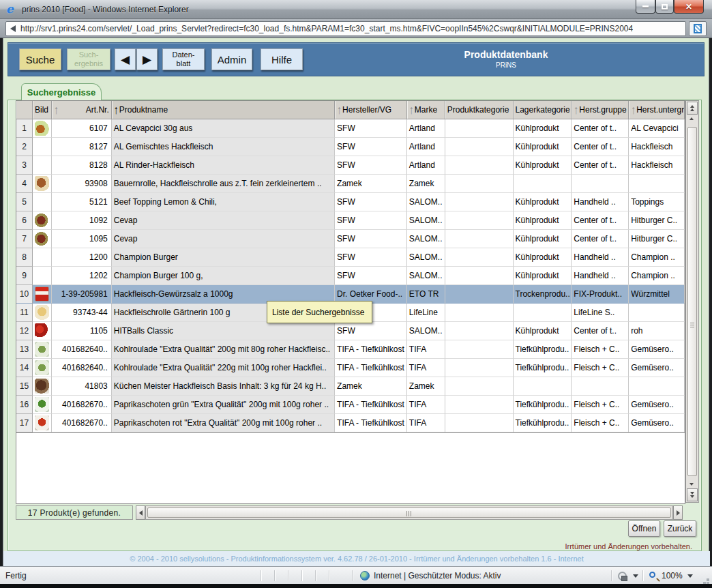 This screenshot has height=588, width=712. I want to click on cell-name: HITBalls Classic, so click(224, 332).